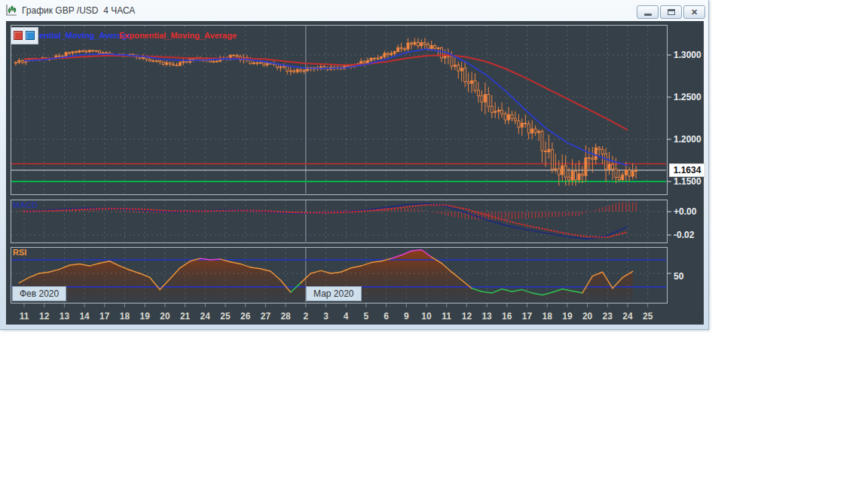 The height and width of the screenshot is (488, 868). What do you see at coordinates (687, 139) in the screenshot?
I see `price-tick-label: 1.2000` at bounding box center [687, 139].